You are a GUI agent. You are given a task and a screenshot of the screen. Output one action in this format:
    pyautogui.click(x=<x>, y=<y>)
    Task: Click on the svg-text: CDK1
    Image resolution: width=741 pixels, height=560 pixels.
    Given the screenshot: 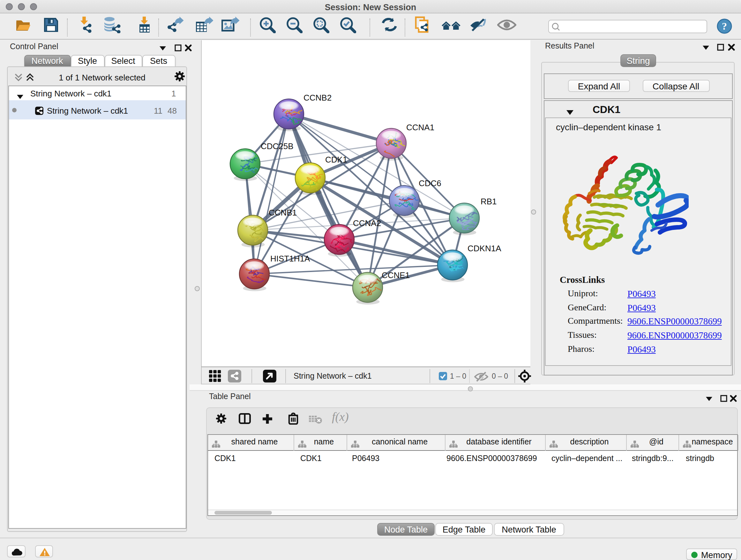 What is the action you would take?
    pyautogui.click(x=336, y=160)
    